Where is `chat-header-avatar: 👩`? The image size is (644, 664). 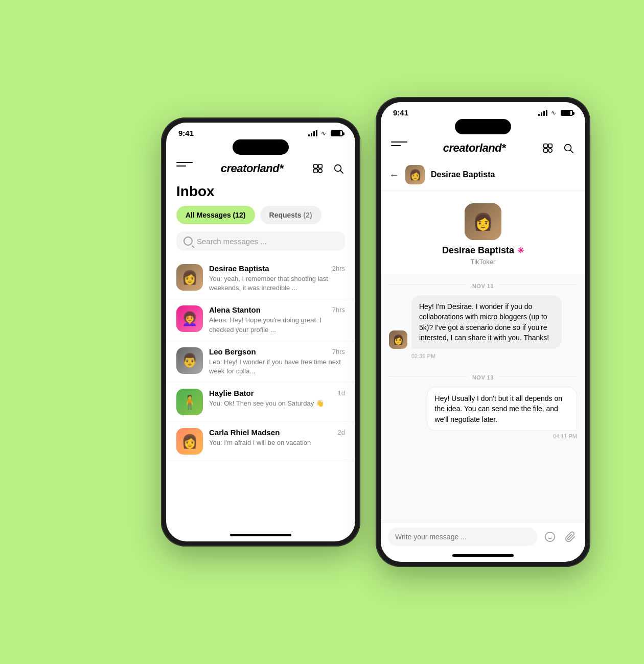 chat-header-avatar: 👩 is located at coordinates (415, 175).